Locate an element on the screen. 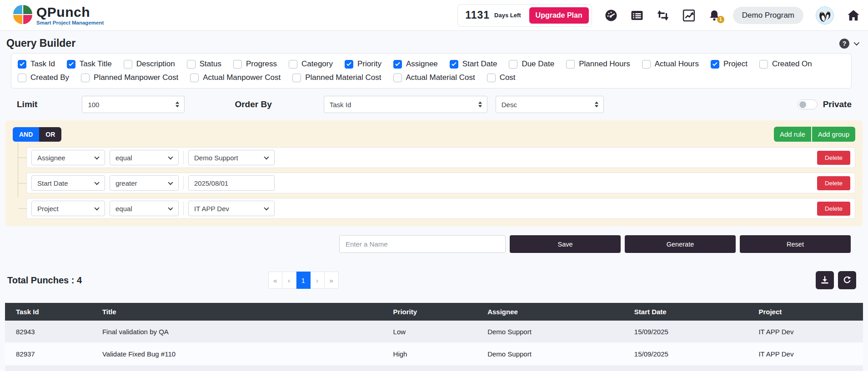 The height and width of the screenshot is (371, 868). select-arrows-icon is located at coordinates (597, 104).